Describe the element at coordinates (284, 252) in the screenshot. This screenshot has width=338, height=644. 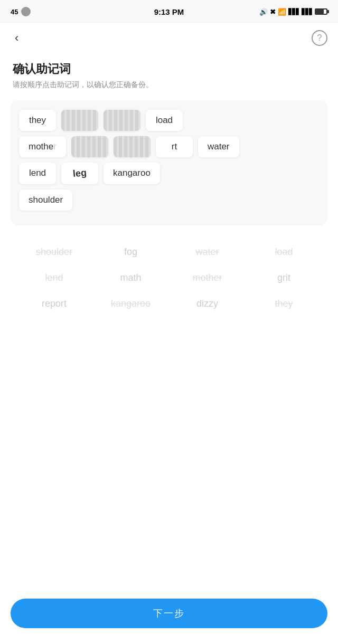
I see `bank-word-load: load` at that location.